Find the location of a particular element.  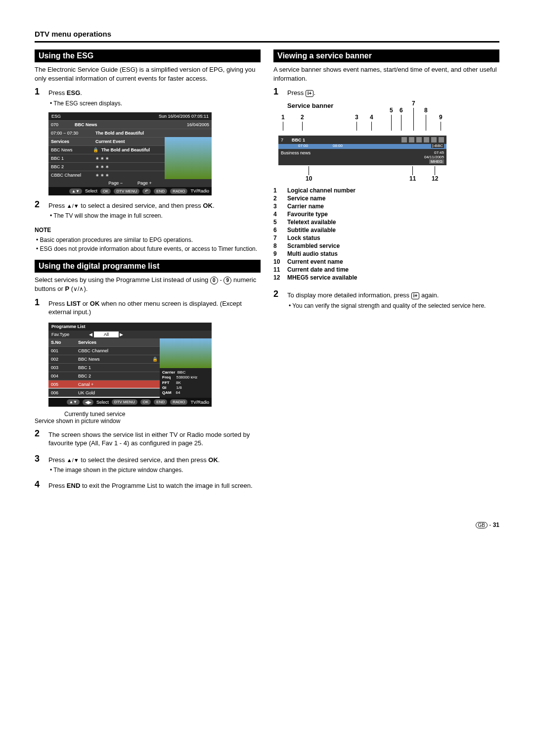

esg-row: BBC 2∗∗∗ is located at coordinates (107, 166).